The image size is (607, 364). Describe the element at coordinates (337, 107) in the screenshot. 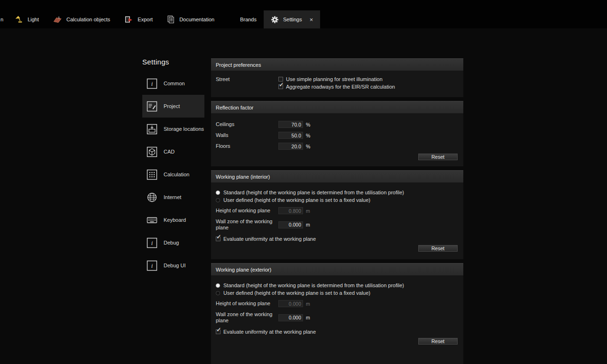

I see `section-header: Reflection factor` at that location.